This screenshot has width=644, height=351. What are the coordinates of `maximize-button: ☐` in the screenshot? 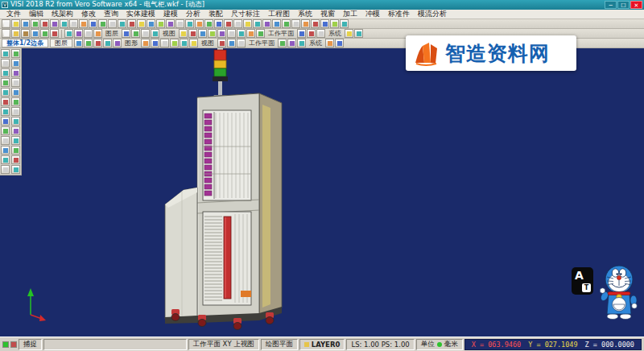 It's located at (623, 5).